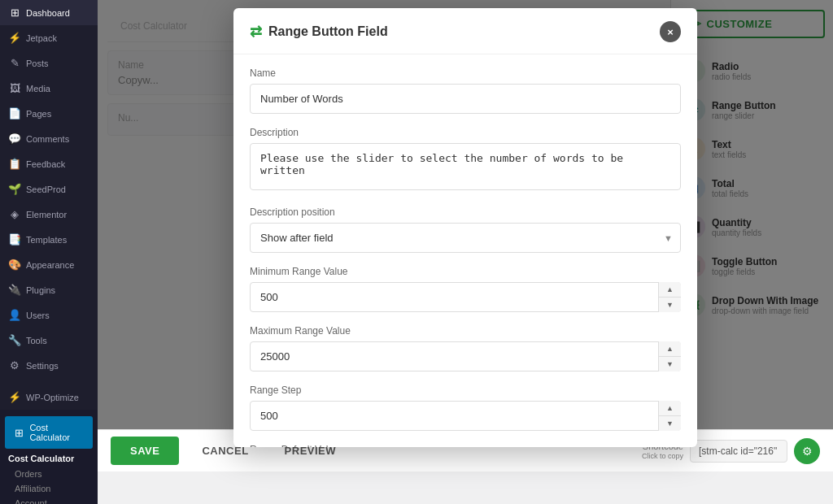 The width and height of the screenshot is (833, 504). I want to click on description-position-label: Description position, so click(465, 212).